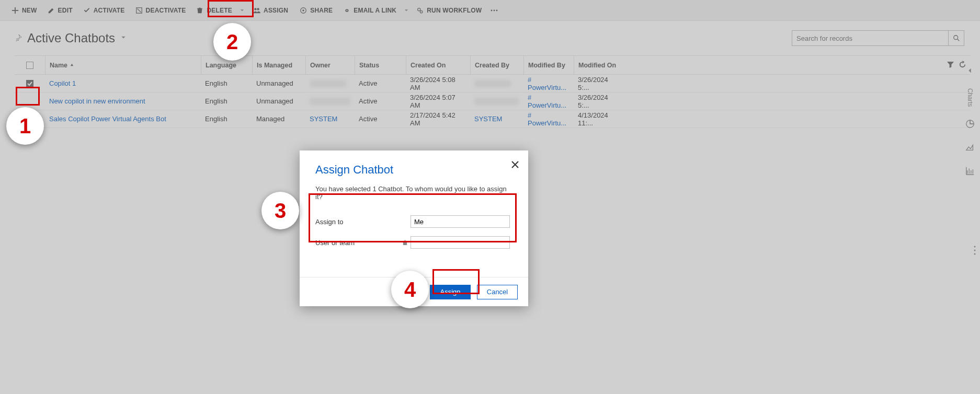 The height and width of the screenshot is (394, 980). What do you see at coordinates (357, 242) in the screenshot?
I see `user-or-team-label: User or team` at bounding box center [357, 242].